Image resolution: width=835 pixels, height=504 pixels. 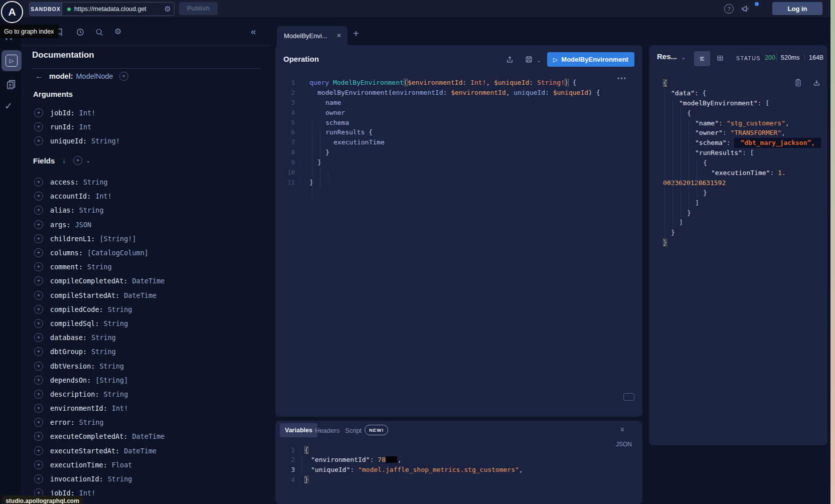 What do you see at coordinates (9, 106) in the screenshot?
I see `sidebar-item-checks: ✓` at bounding box center [9, 106].